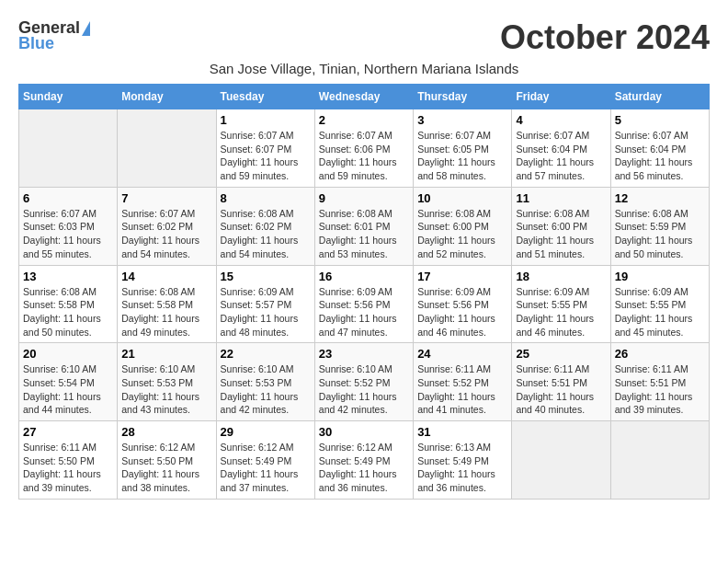 The width and height of the screenshot is (728, 563). What do you see at coordinates (364, 226) in the screenshot?
I see `week-row-2: 6Sunrise: 6:07 AM Sunset: 6:03 PM Daylig…` at bounding box center [364, 226].